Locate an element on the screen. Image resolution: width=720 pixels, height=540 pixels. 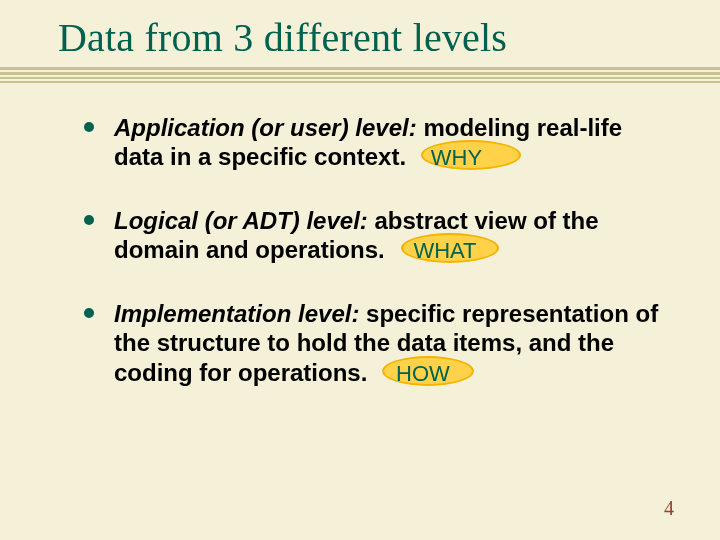
slide-title: Data from 3 different levels is located at coordinates (360, 32).